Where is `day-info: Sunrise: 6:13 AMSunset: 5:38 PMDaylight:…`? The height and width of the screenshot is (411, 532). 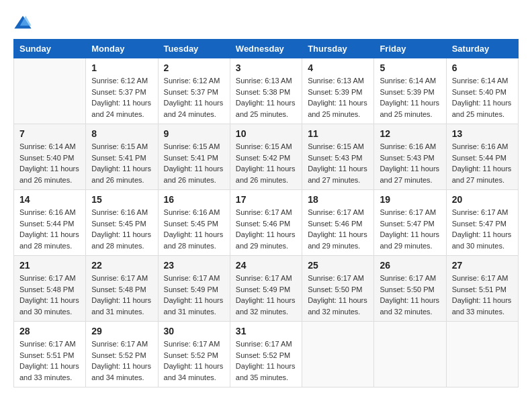 day-info: Sunrise: 6:13 AMSunset: 5:38 PMDaylight:… is located at coordinates (266, 97).